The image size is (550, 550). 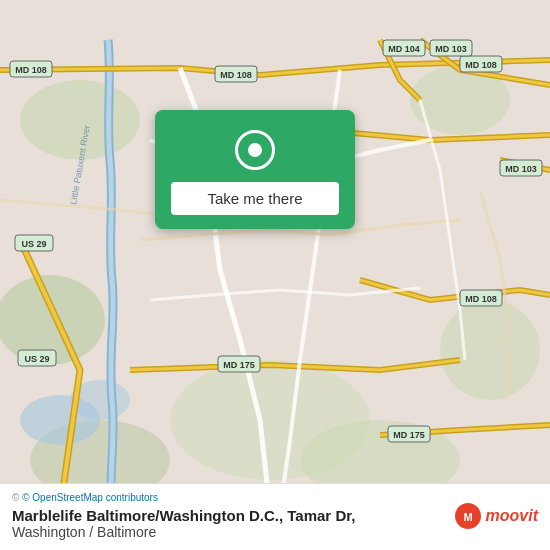 I want to click on location-pin-icon, so click(x=255, y=150).